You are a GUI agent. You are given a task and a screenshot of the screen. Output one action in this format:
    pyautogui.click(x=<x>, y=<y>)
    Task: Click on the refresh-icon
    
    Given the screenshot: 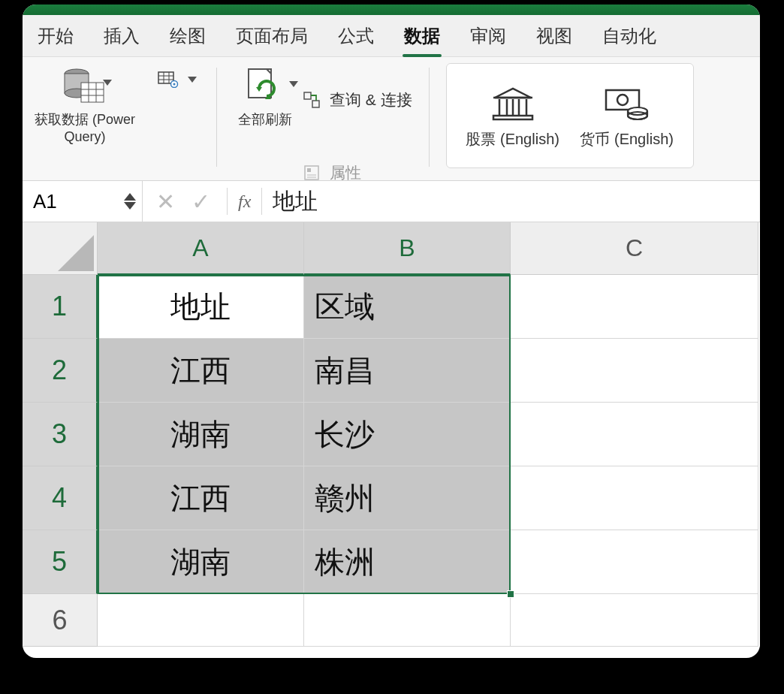 What is the action you would take?
    pyautogui.click(x=265, y=87)
    